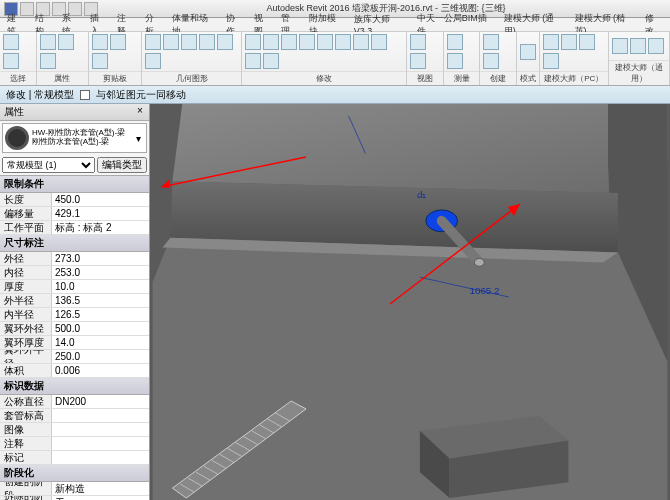 The width and height of the screenshot is (670, 500). Describe the element at coordinates (100, 488) in the screenshot. I see `prop-value: 新构造` at that location.